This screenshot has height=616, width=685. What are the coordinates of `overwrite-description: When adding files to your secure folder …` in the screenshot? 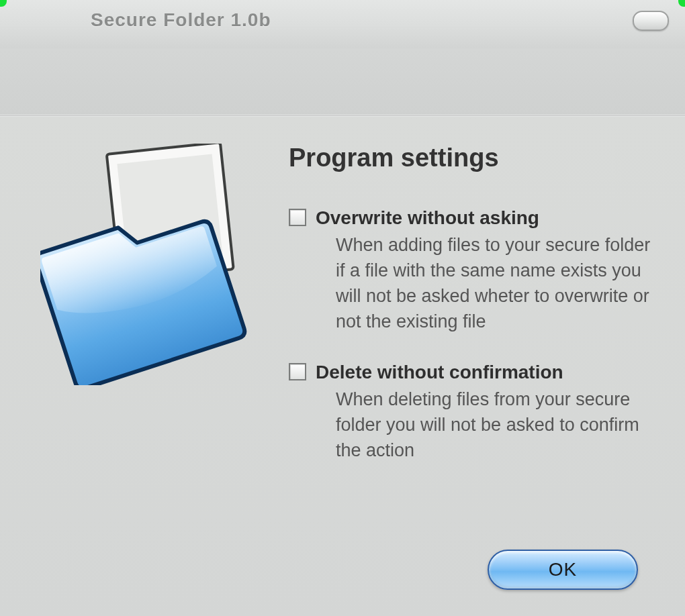 It's located at (484, 283).